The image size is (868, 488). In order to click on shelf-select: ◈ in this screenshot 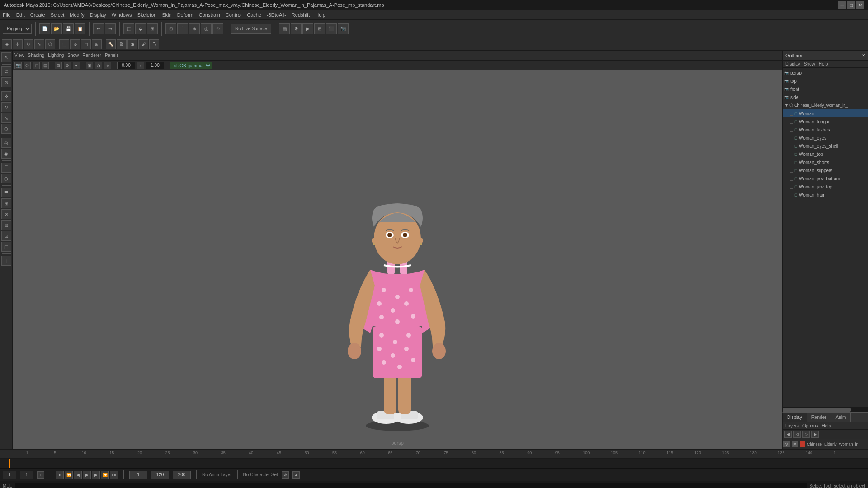, I will do `click(7, 44)`.